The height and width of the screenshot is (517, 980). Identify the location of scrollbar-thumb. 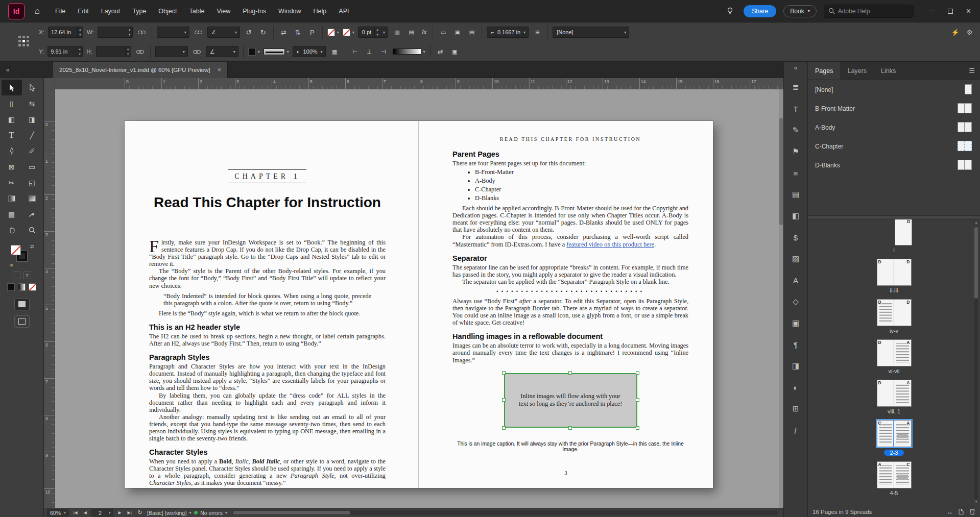
(292, 512).